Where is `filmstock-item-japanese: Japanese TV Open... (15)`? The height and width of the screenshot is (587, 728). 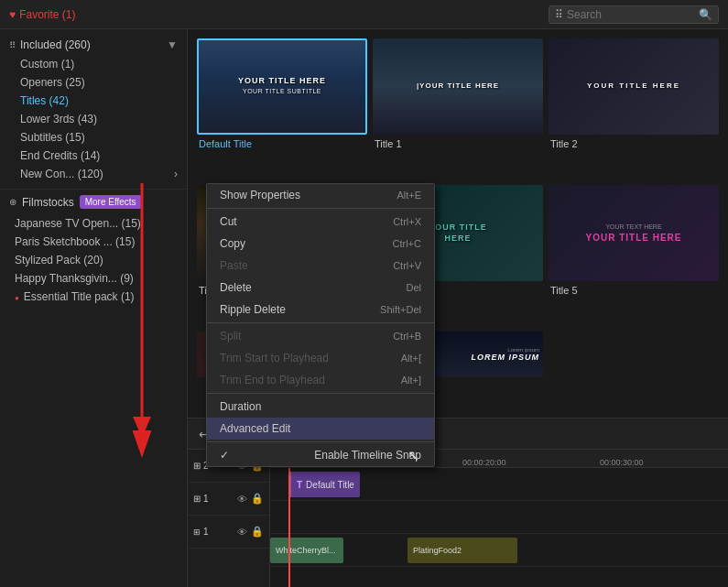
filmstock-item-japanese: Japanese TV Open... (15) is located at coordinates (93, 223).